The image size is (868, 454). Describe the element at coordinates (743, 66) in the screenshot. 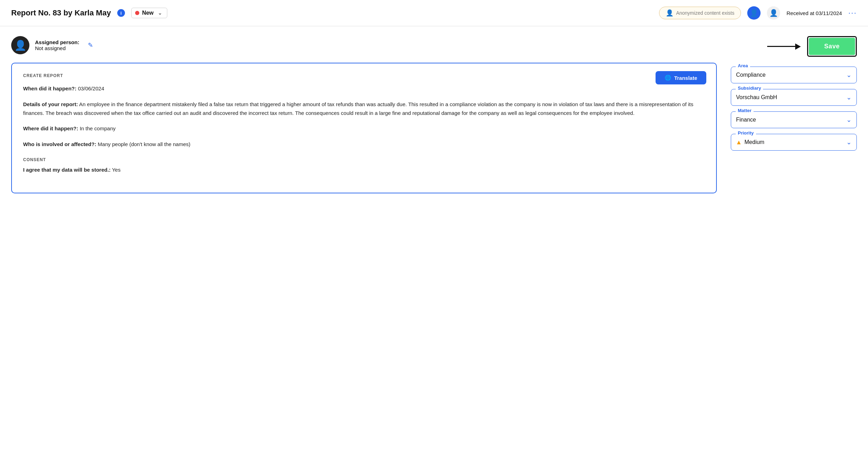

I see `area-label: Area` at that location.